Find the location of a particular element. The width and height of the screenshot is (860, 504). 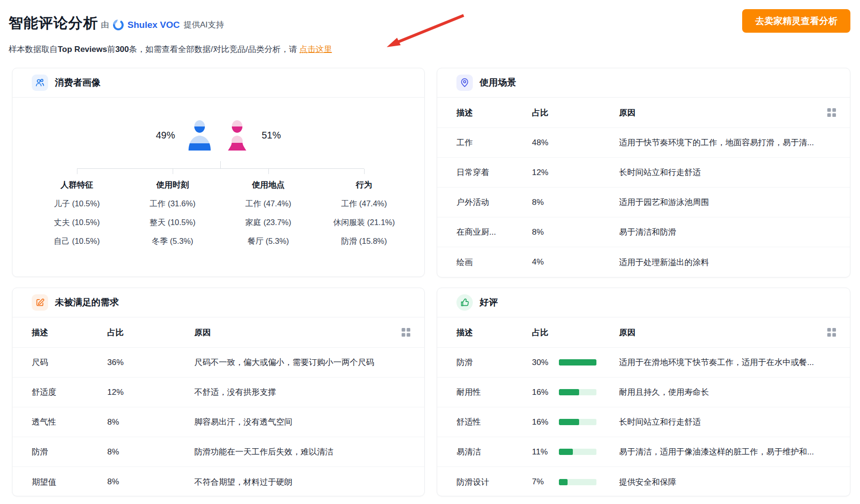

portrait-column-time: 使用时刻 工作 (31.6%) 整天 (10.5%) 冬季 (5.3%) is located at coordinates (172, 215).